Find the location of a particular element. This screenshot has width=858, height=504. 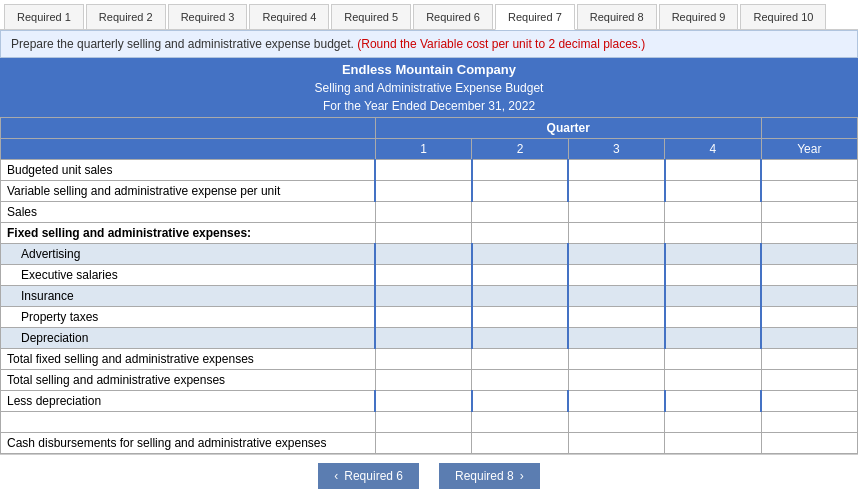

quarter-label: Quarter is located at coordinates (568, 128).